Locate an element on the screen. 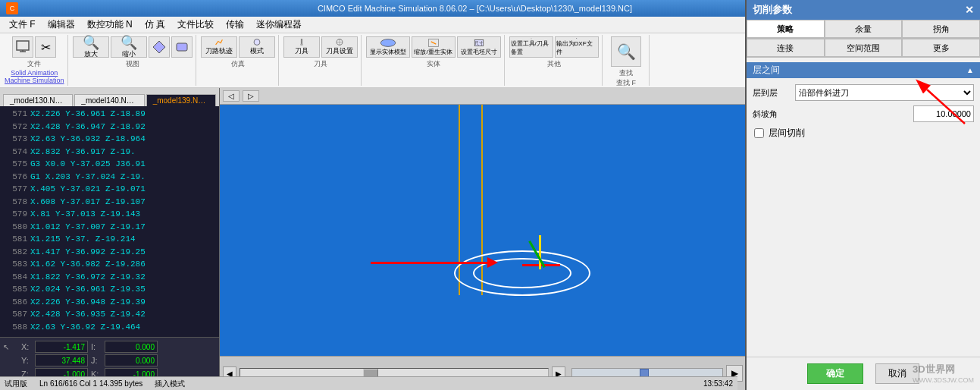 Image resolution: width=980 pixels, height=390 pixels. line-number: 572 is located at coordinates (15, 127).